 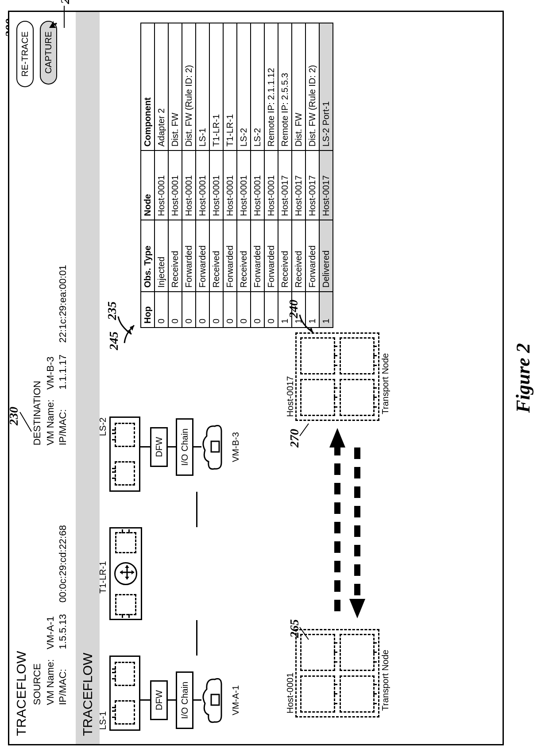 What do you see at coordinates (337, 532) in the screenshot?
I see `physical-topology: Host-0001 Transport Node Host-0017` at bounding box center [337, 532].